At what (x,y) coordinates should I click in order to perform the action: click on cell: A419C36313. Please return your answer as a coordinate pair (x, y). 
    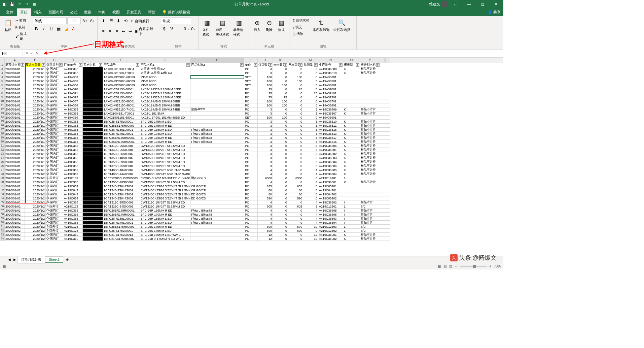
    Looking at the image, I should click on (331, 134).